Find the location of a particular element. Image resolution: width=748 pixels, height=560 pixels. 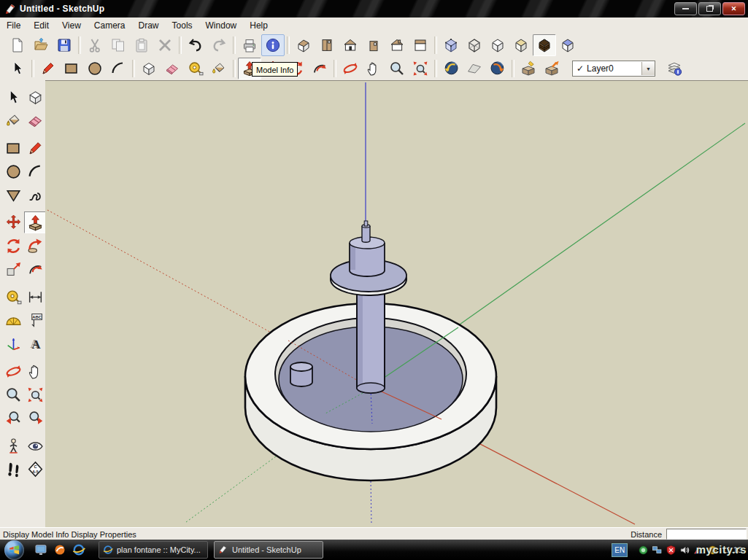

redo-button is located at coordinates (219, 45).